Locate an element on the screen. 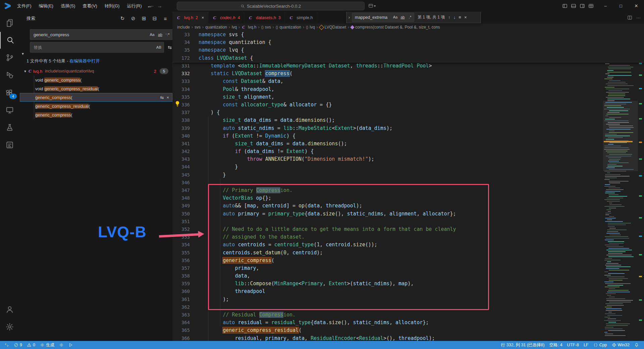 This screenshot has height=349, width=644. search-match-row: void generic_compress_residual( is located at coordinates (96, 89).